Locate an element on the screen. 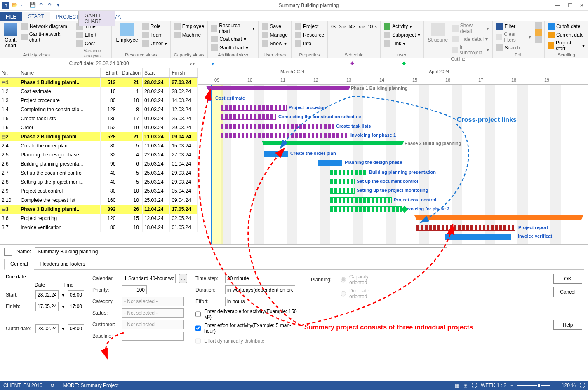 This screenshot has height=390, width=588. gantt-bar: Project cost control is located at coordinates (361, 200).